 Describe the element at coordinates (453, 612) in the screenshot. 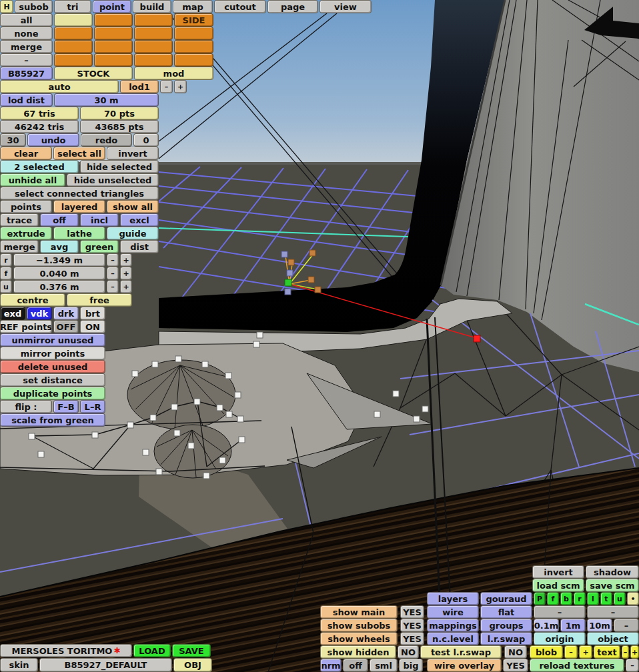

I see `btn-wire: wire` at that location.